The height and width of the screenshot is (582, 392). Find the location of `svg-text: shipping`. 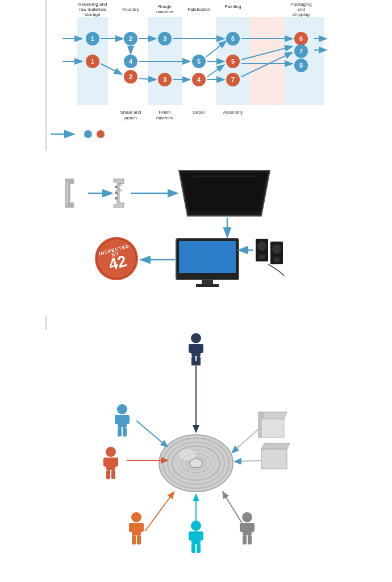

svg-text: shipping is located at coordinates (301, 15).